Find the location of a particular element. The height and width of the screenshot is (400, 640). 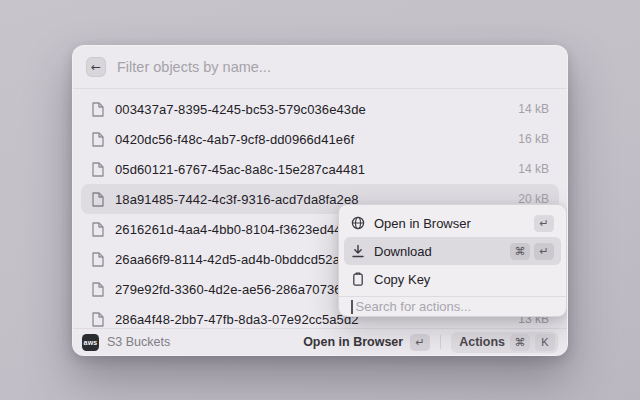

menu-item-copy-key: Copy Key is located at coordinates (452, 279).